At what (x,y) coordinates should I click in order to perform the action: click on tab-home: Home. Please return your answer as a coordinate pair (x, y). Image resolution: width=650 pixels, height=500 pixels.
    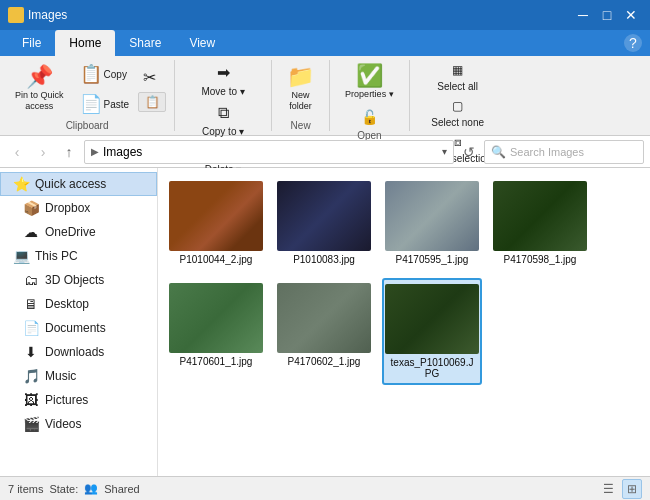
    Looking at the image, I should click on (85, 43).